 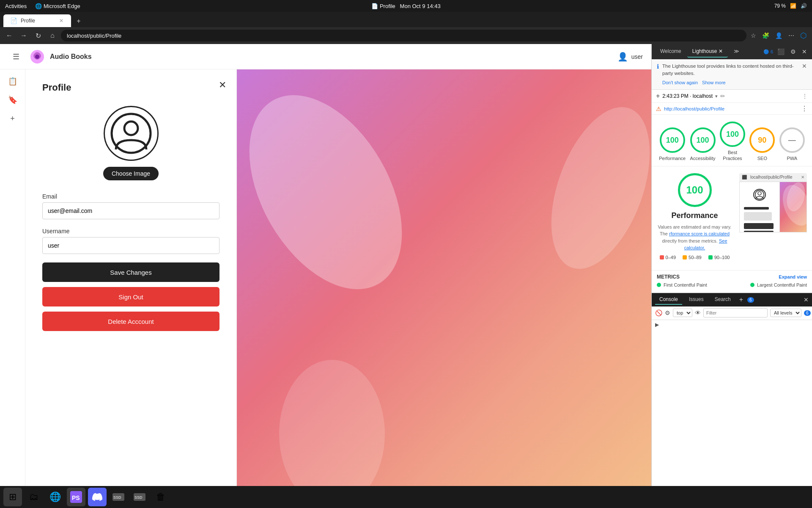 I want to click on accessibility-circle: 100, so click(x=703, y=140).